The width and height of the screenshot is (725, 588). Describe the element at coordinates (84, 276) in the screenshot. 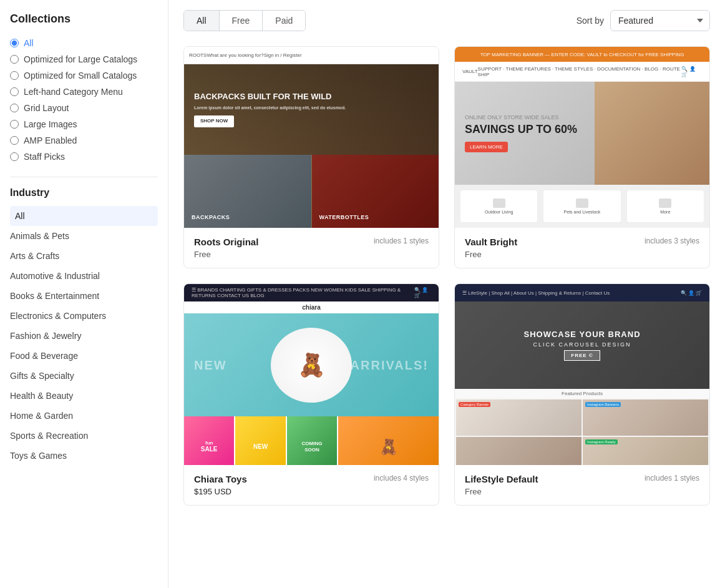

I see `sidebar-item-automotive: Automotive & Industrial` at that location.